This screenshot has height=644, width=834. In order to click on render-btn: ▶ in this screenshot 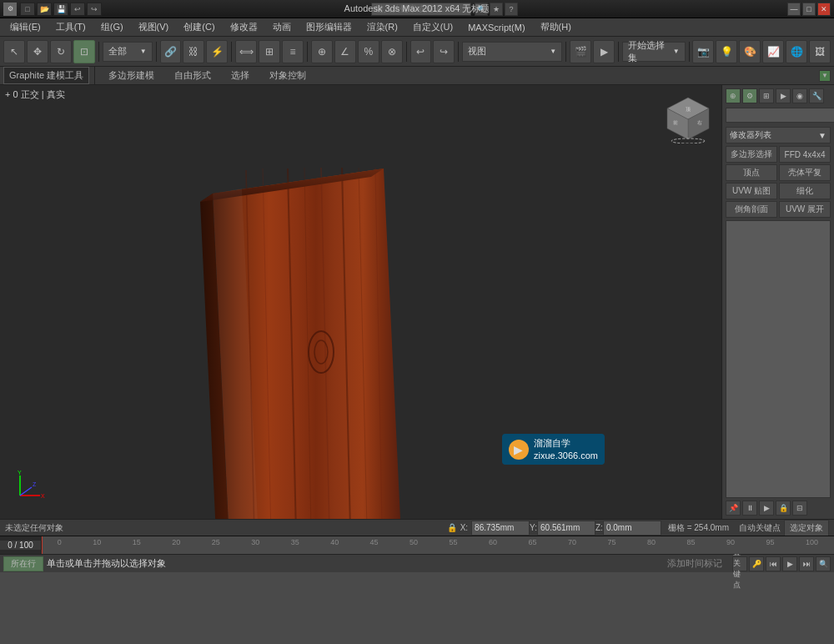, I will do `click(604, 52)`.